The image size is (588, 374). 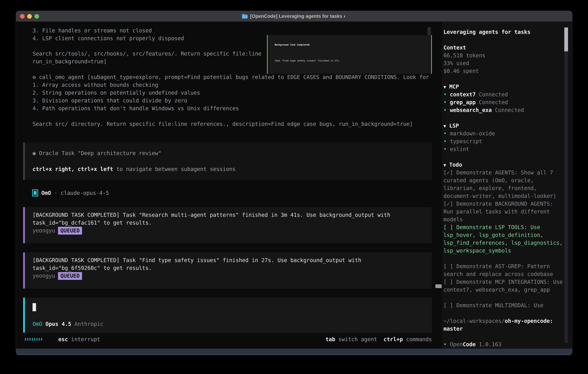 What do you see at coordinates (232, 260) in the screenshot?
I see `task-message-line: [BACKGROUND TASK COMPLETED] Task "Find t…` at bounding box center [232, 260].